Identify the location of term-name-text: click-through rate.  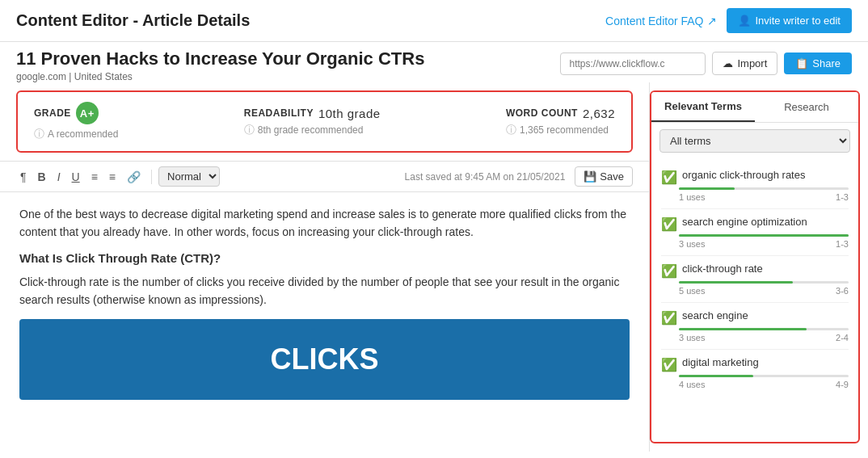
(723, 268).